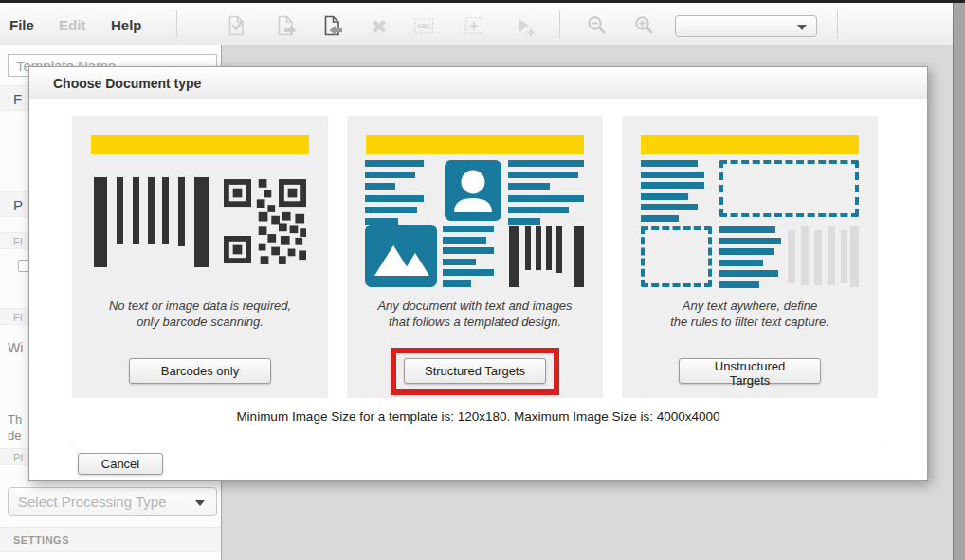  Describe the element at coordinates (478, 83) in the screenshot. I see `dialog-header: Choose Document type` at that location.